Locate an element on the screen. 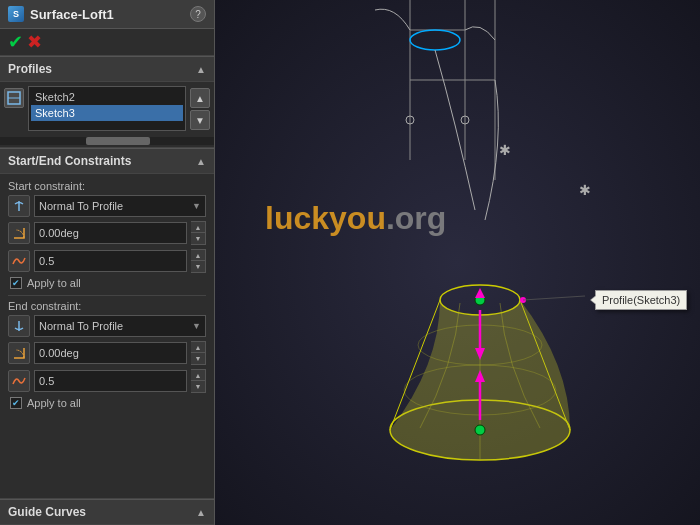 This screenshot has height=525, width=700. end-dropdown-arrow: ▼ is located at coordinates (196, 326).